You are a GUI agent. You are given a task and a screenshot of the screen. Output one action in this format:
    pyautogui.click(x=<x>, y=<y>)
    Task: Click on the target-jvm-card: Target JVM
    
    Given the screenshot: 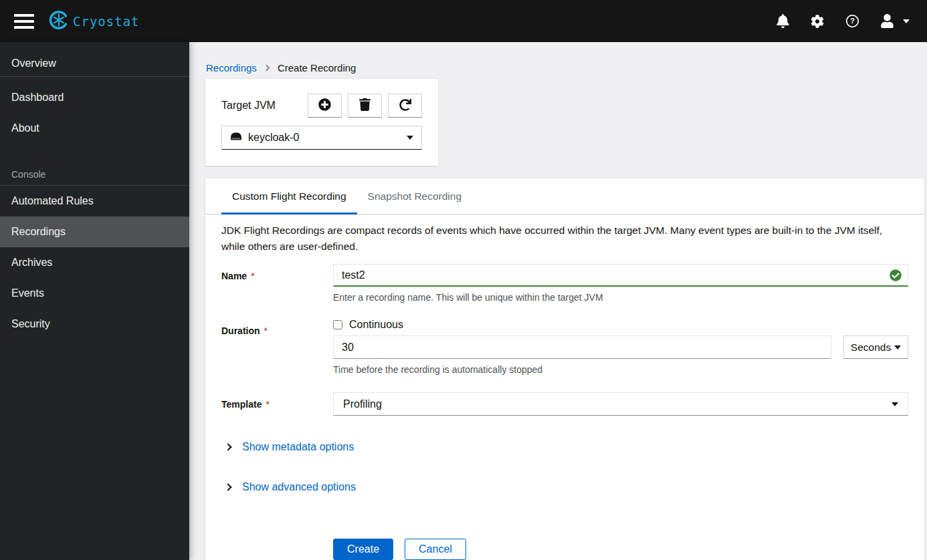 What is the action you would take?
    pyautogui.click(x=322, y=122)
    